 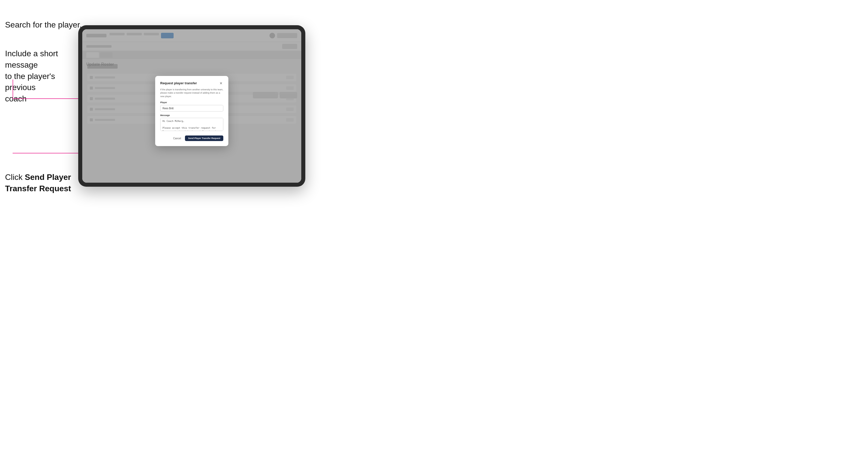 What do you see at coordinates (192, 106) in the screenshot?
I see `tablet-screen: Update Roster Request player transfer ✕ …` at bounding box center [192, 106].